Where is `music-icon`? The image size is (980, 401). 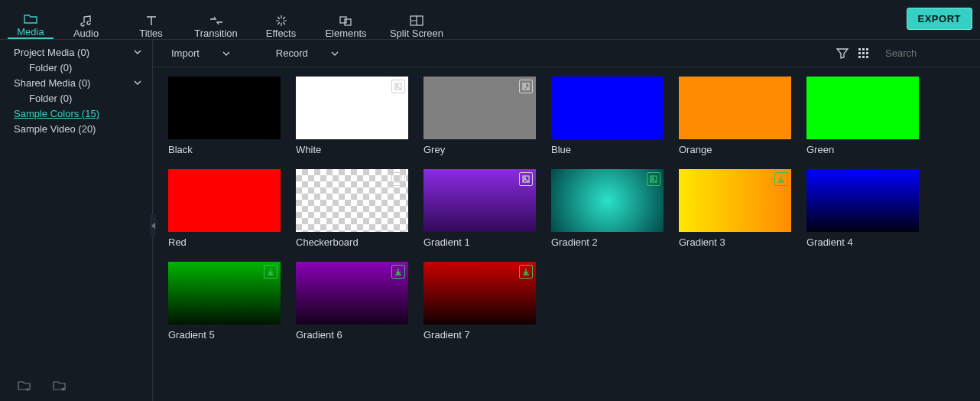
music-icon is located at coordinates (86, 21).